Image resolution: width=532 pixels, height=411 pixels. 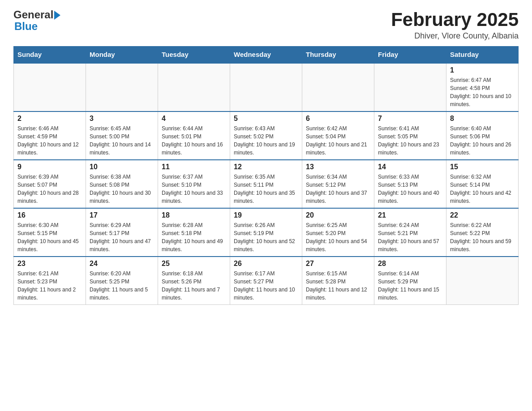 I want to click on day-sun-info: Sunrise: 6:20 AMSunset: 5:25 PMDaylight:…, so click(x=122, y=286).